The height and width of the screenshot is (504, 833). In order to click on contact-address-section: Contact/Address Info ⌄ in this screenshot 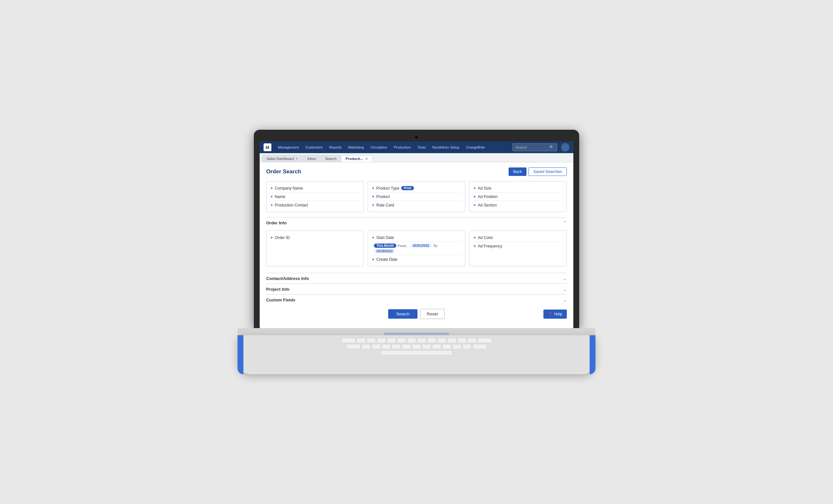, I will do `click(416, 278)`.